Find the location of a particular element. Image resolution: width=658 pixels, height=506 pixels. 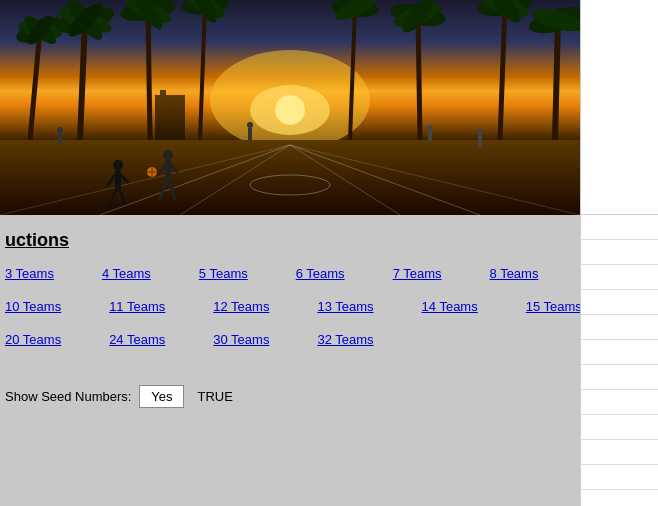

seed-row: Show Seed Numbers: Yes TRUE is located at coordinates (288, 396).